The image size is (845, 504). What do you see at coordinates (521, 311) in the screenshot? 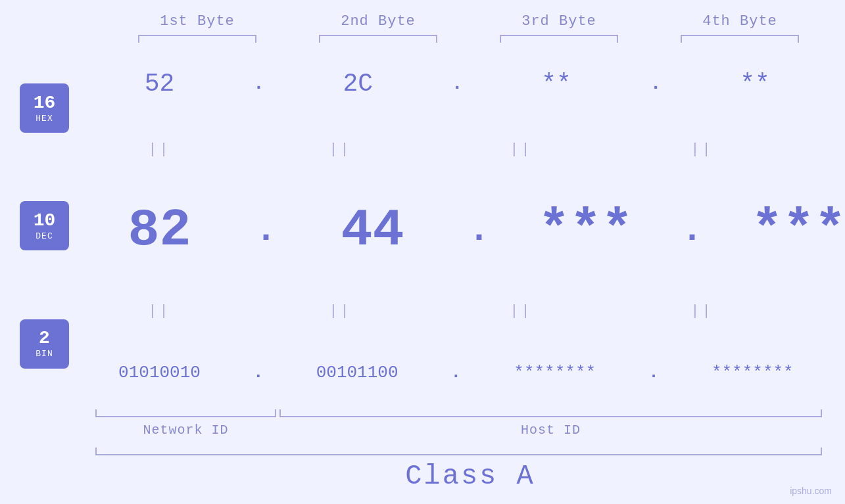
I see `sep-cell-2-3: ||` at bounding box center [521, 311].